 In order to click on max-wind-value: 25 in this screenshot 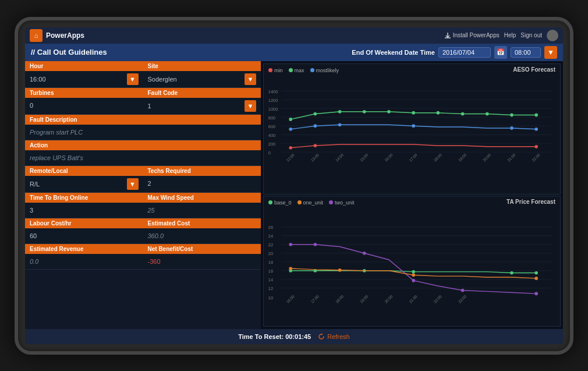, I will do `click(203, 210)`.